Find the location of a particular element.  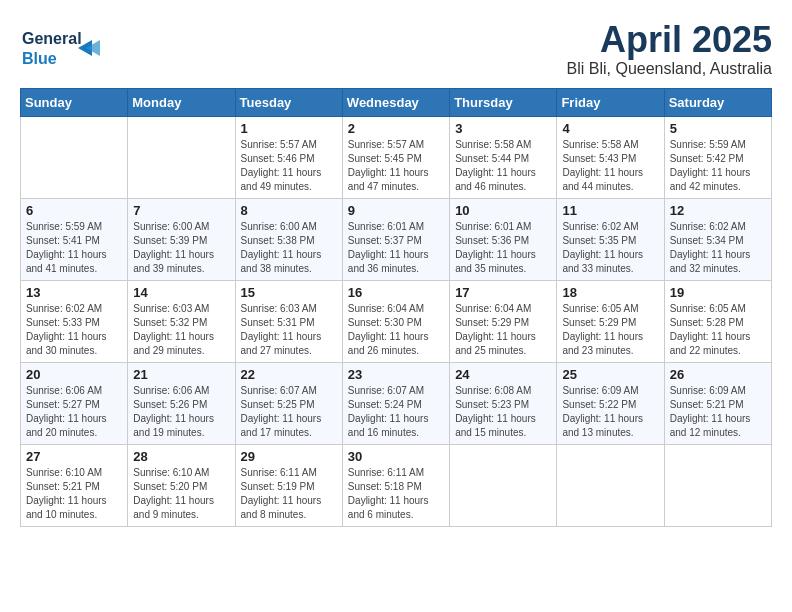

calendar-cell: 17Sunrise: 6:04 AM Sunset: 5:29 PM Dayli… is located at coordinates (504, 321).